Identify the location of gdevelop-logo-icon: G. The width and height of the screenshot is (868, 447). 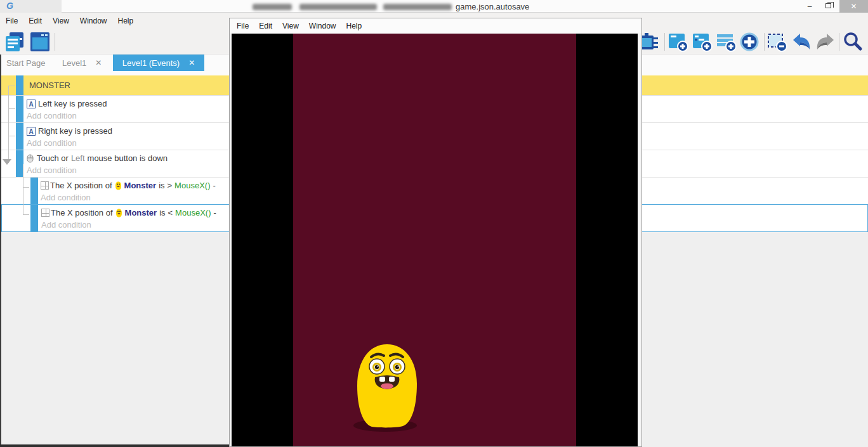
(10, 6).